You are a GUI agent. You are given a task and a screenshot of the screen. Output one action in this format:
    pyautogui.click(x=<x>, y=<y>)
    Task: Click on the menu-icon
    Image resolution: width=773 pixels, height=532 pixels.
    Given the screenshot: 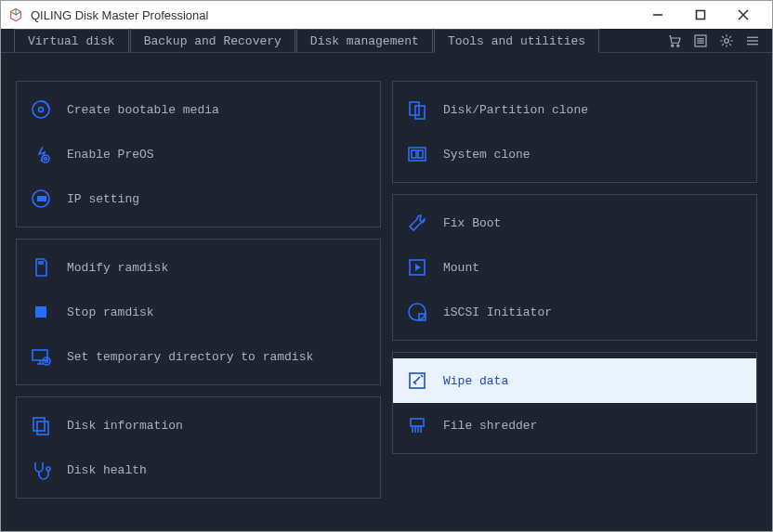 What is the action you would take?
    pyautogui.click(x=753, y=41)
    